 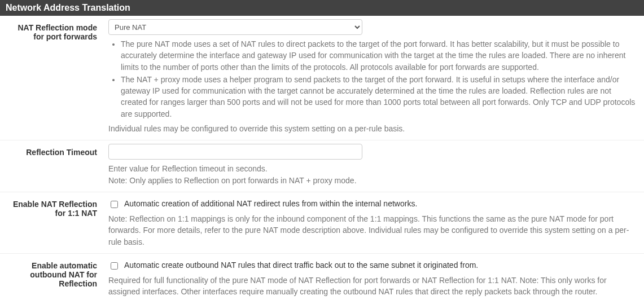 What do you see at coordinates (374, 165) in the screenshot?
I see `content-reflection-timeout: Enter value for Reflection timeout in se…` at bounding box center [374, 165].